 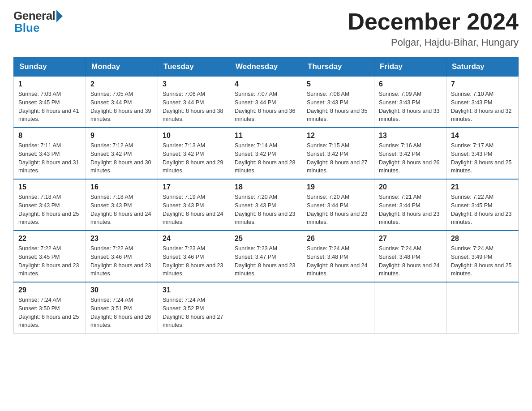 What do you see at coordinates (483, 256) in the screenshot?
I see `calendar-cell: 28Sunrise: 7:24 AMSunset: 3:49 PMDayligh…` at bounding box center [483, 256].